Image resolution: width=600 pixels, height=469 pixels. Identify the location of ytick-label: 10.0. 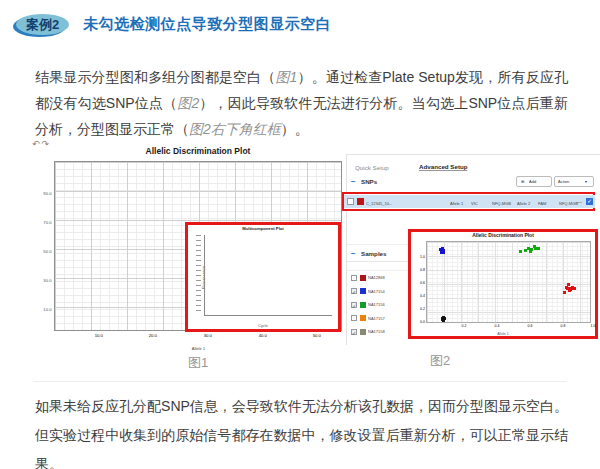
(47, 310).